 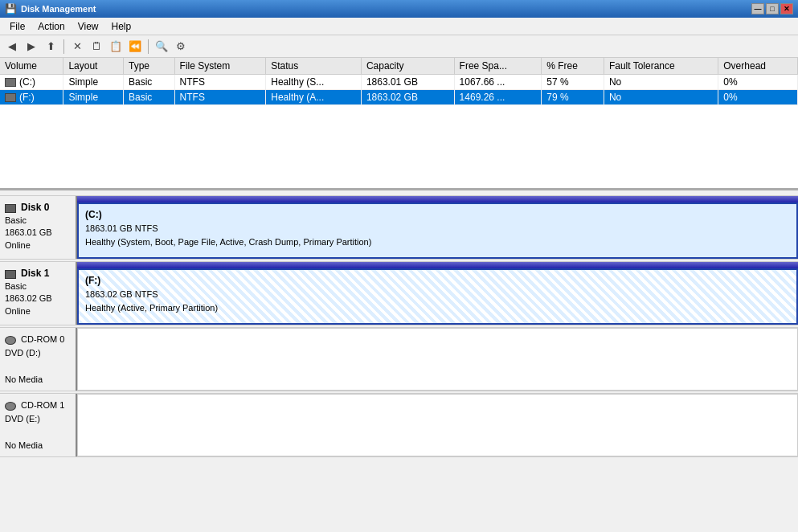 What do you see at coordinates (116, 47) in the screenshot?
I see `copy-button: 📋` at bounding box center [116, 47].